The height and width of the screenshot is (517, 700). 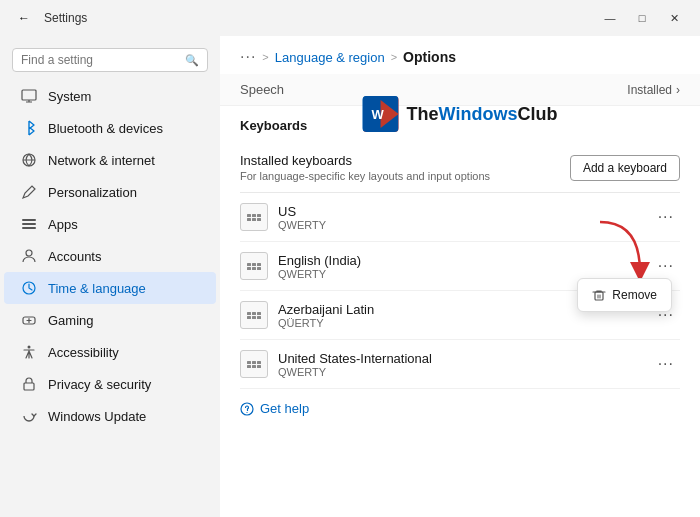 I want to click on keyboard-icon-us-international, so click(x=254, y=364).